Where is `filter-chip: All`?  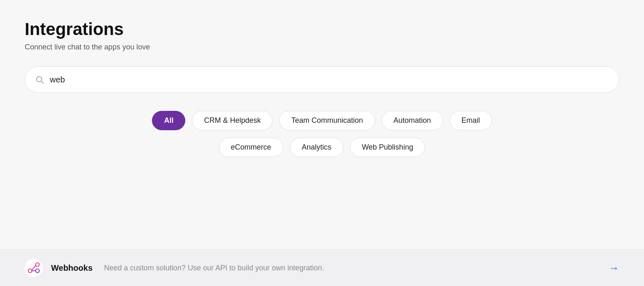 filter-chip: All is located at coordinates (169, 120).